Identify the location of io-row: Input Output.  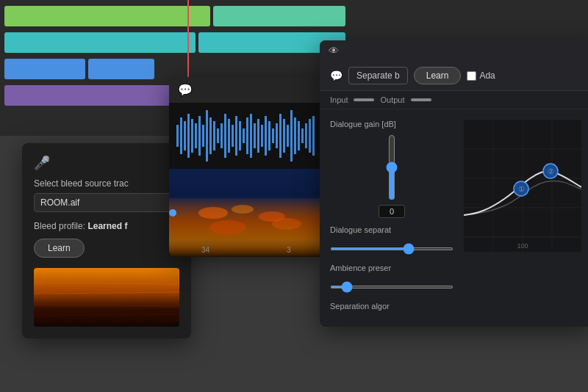
(454, 100).